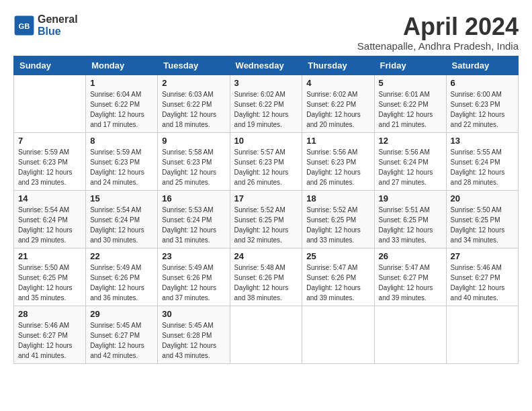 Image resolution: width=532 pixels, height=411 pixels. Describe the element at coordinates (193, 65) in the screenshot. I see `header-day-tuesday: Tuesday` at that location.